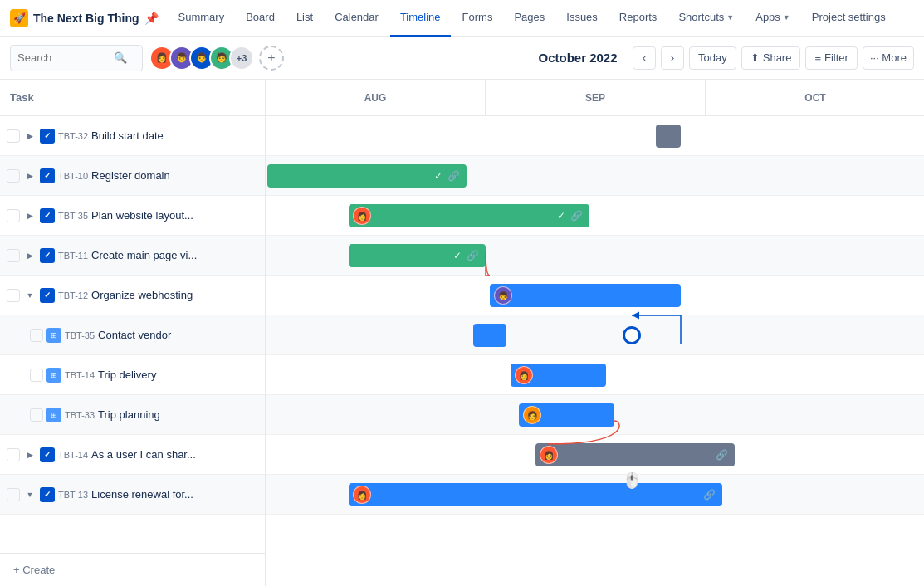 The width and height of the screenshot is (924, 586). Describe the element at coordinates (305, 18) in the screenshot. I see `nav-tab-list: List` at that location.